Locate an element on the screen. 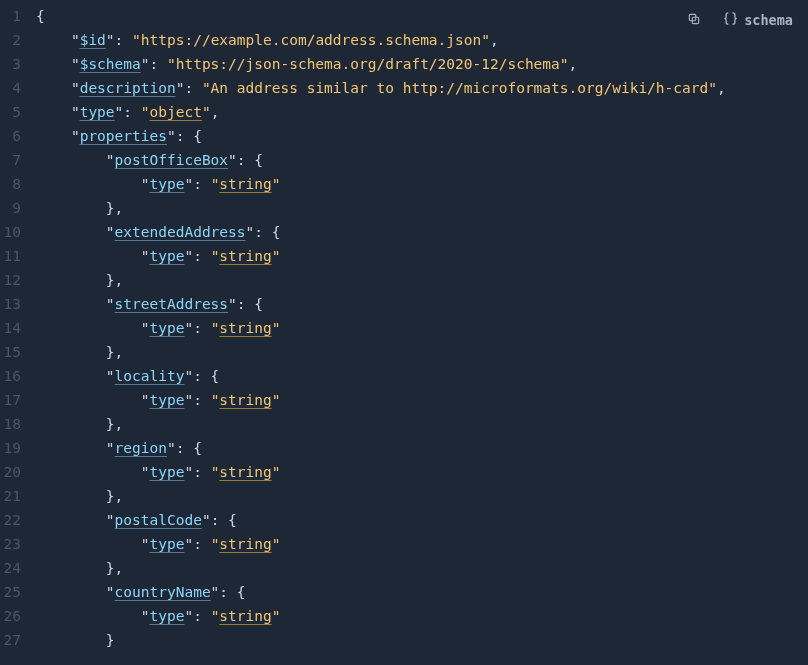  line-number: 3 is located at coordinates (18, 64).